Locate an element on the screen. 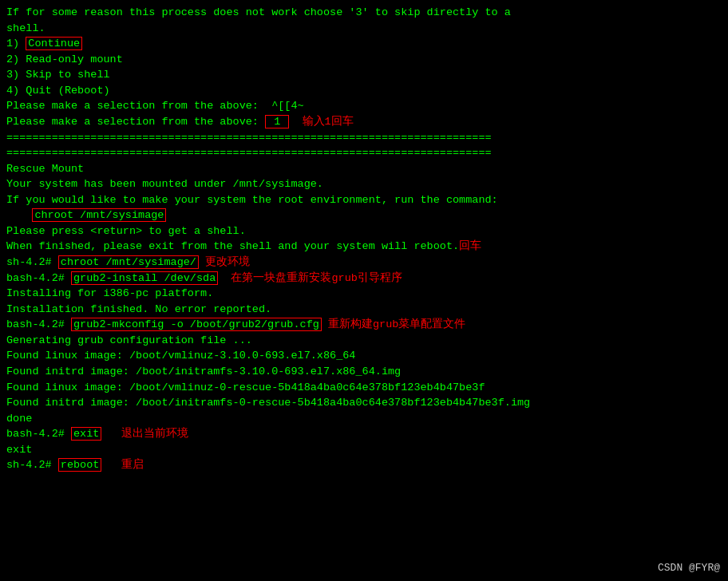 The width and height of the screenshot is (728, 581). terminal-line: 1) Continue is located at coordinates (364, 44).